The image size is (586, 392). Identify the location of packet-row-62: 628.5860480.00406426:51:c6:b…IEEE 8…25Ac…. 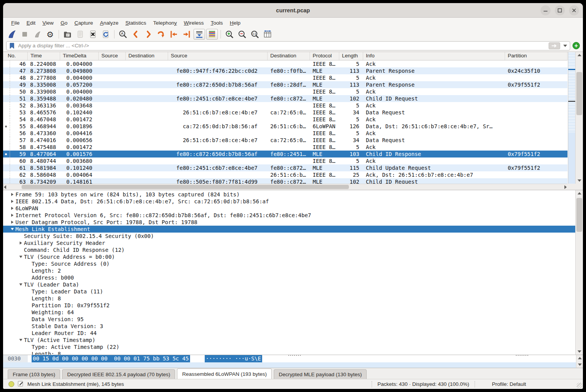
(285, 175).